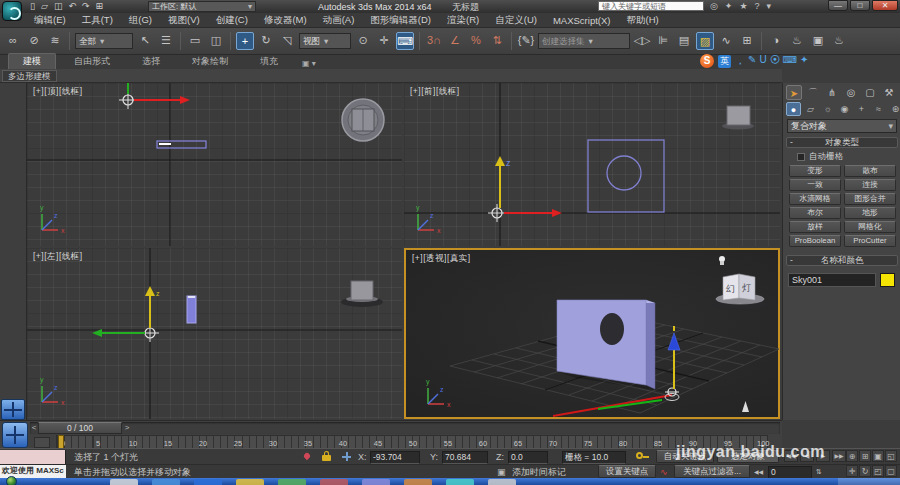 This screenshot has height=485, width=900. Describe the element at coordinates (405, 428) in the screenshot. I see `time-slider-track` at that location.